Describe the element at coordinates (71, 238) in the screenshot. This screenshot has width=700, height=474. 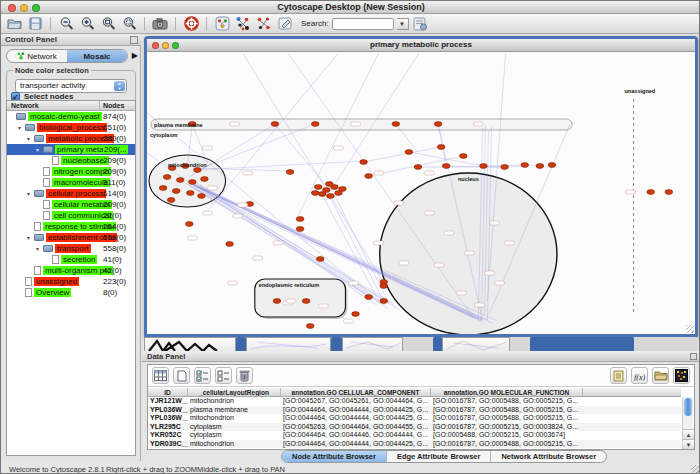
I see `tree-row: ▾establishment of lo558(0)` at that location.